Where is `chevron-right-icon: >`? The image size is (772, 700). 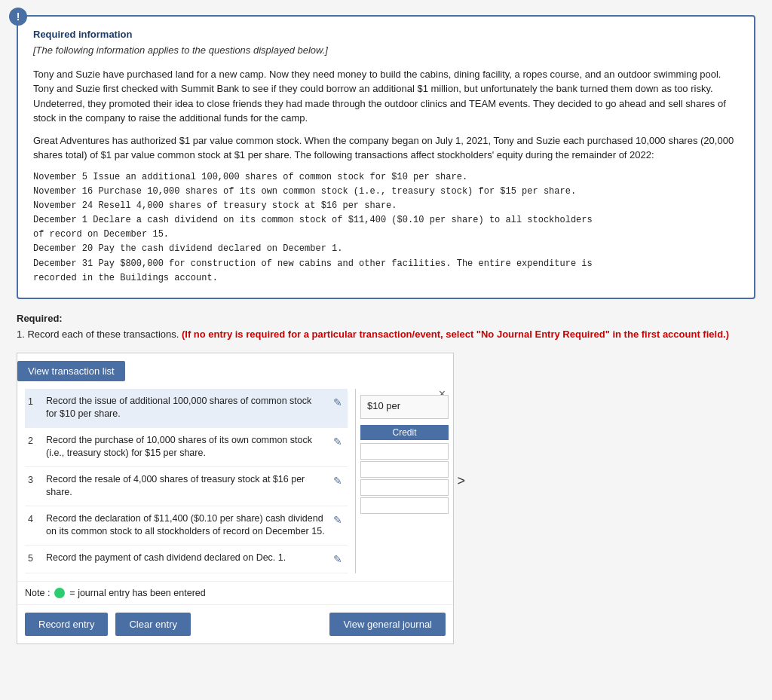 chevron-right-icon: > is located at coordinates (461, 481).